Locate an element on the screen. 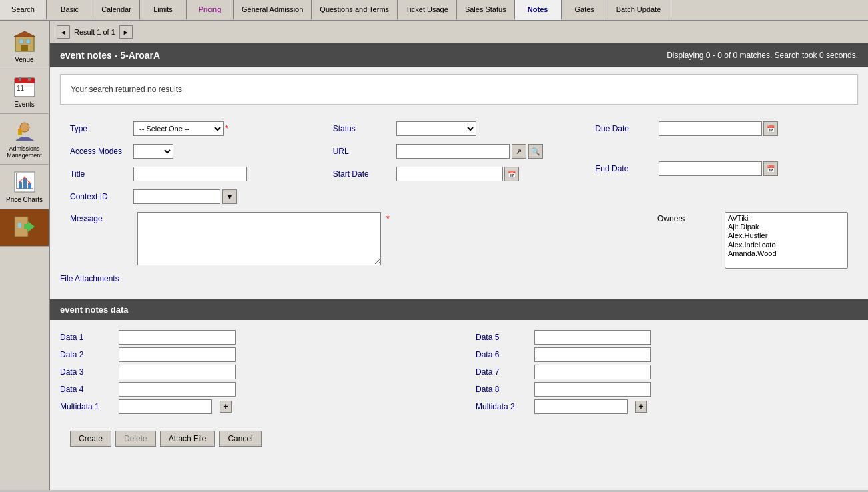 This screenshot has height=492, width=868. url-external-link-btn: ↗ is located at coordinates (519, 151).